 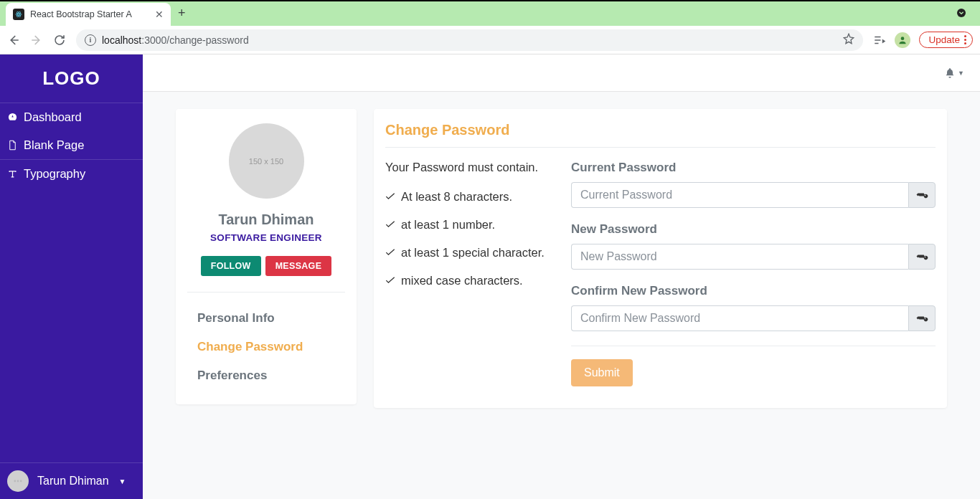 I want to click on site-info-icon: i, so click(x=90, y=40).